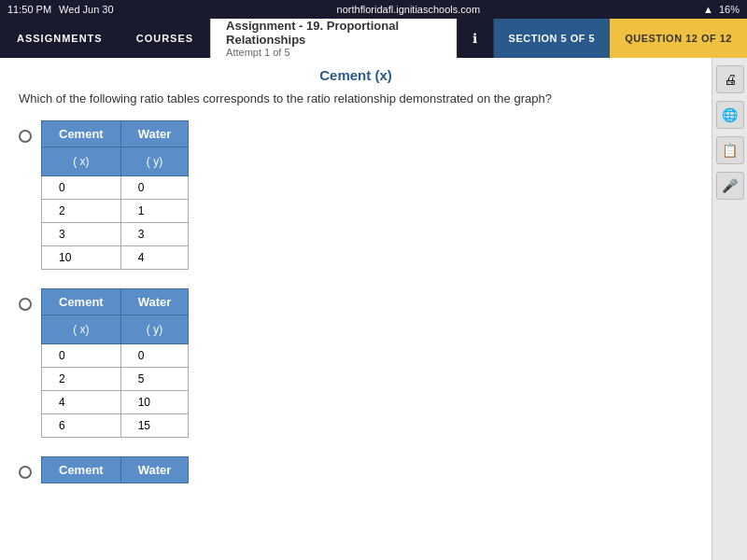  I want to click on table-row: 25, so click(116, 379).